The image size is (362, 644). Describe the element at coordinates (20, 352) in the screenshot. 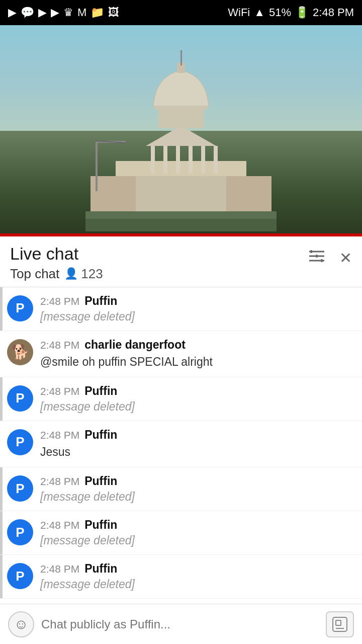

I see `avatar: 🐕` at that location.